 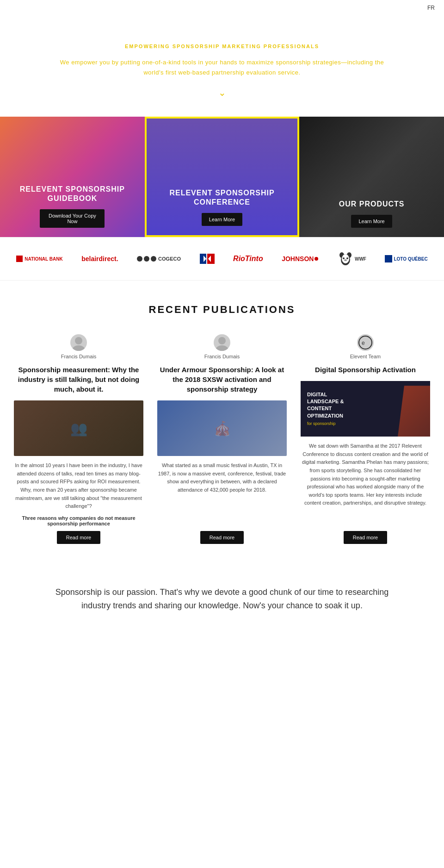 I want to click on card-guidebook: RELEVENT SPONSORSHIP GUIDEBOOK Download …, so click(x=72, y=177).